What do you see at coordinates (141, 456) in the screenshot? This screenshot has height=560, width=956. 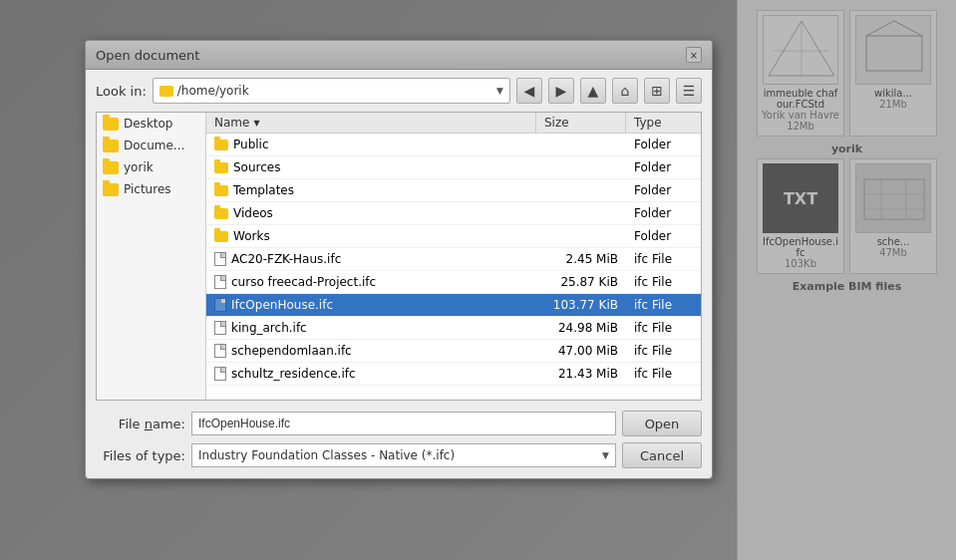 I see `filetype-label: Files of type:` at bounding box center [141, 456].